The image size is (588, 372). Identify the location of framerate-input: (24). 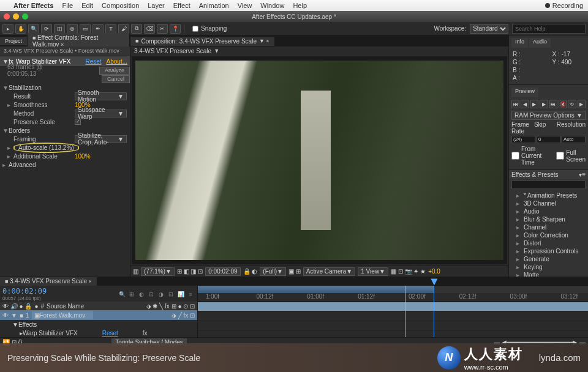
(523, 140).